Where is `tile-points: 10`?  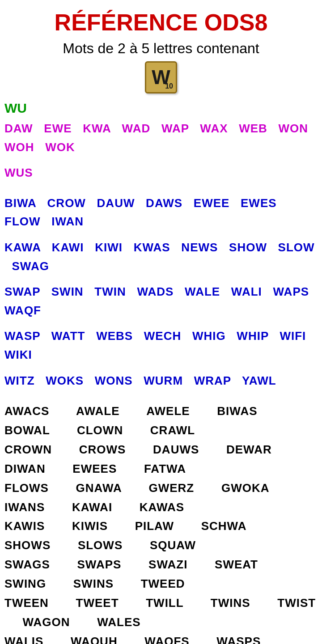 tile-points: 10 is located at coordinates (169, 86).